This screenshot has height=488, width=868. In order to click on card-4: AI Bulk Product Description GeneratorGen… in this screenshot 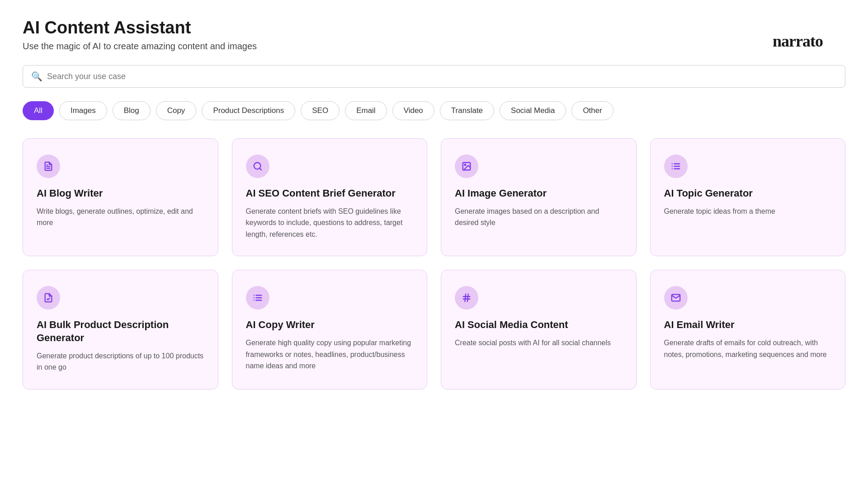, I will do `click(120, 329)`.